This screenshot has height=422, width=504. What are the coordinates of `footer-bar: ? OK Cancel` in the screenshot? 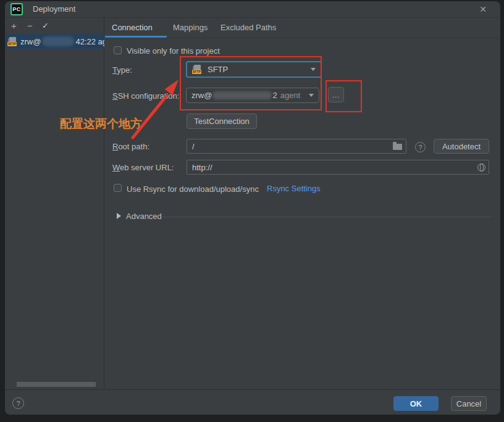 It's located at (253, 402).